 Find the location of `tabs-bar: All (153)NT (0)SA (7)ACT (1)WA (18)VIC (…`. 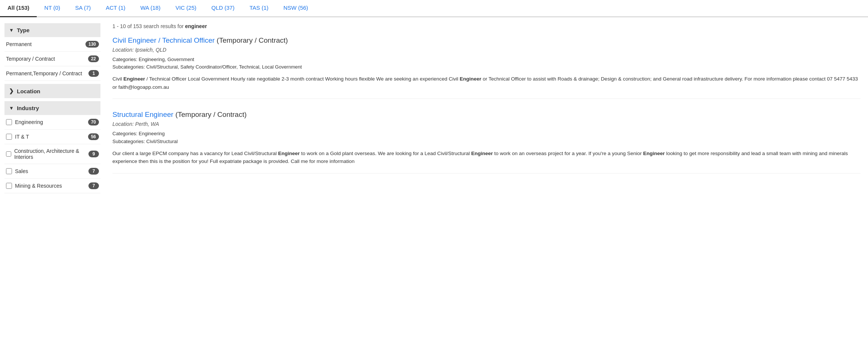

tabs-bar: All (153)NT (0)SA (7)ACT (1)WA (18)VIC (… is located at coordinates (434, 9).